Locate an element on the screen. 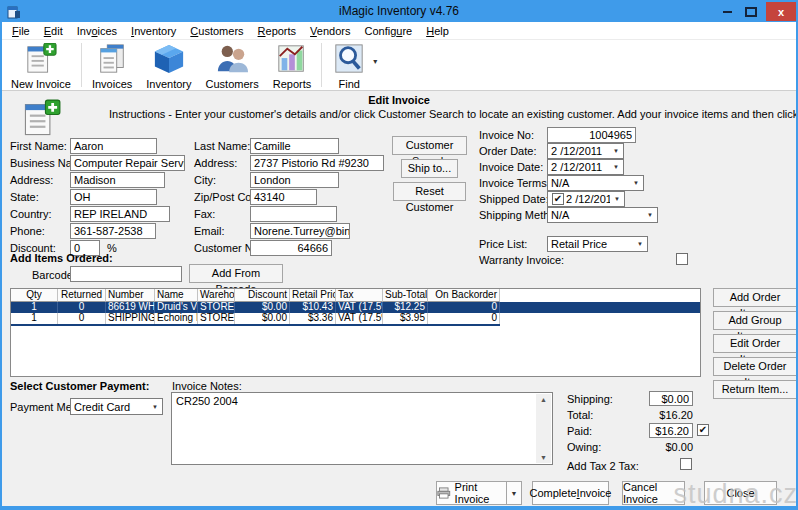 This screenshot has height=510, width=798. col-header-returned: Returned is located at coordinates (82, 296).